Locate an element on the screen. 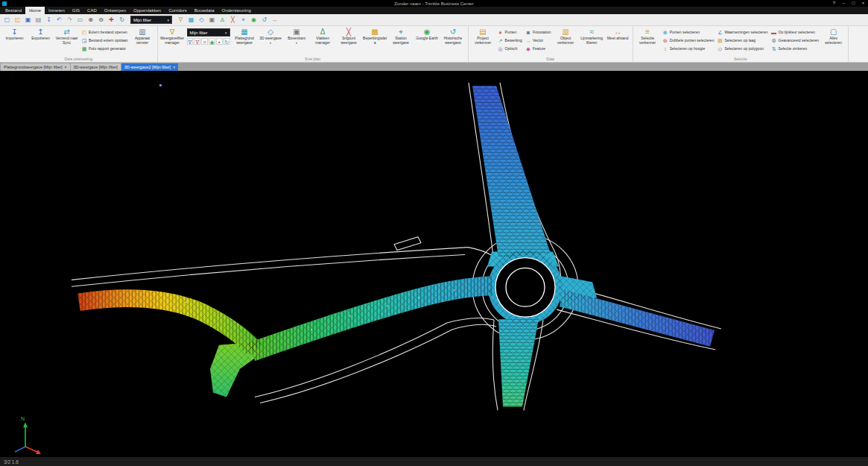 The image size is (868, 466). 3d-view-button: ◇3D weergave▾ is located at coordinates (271, 42).